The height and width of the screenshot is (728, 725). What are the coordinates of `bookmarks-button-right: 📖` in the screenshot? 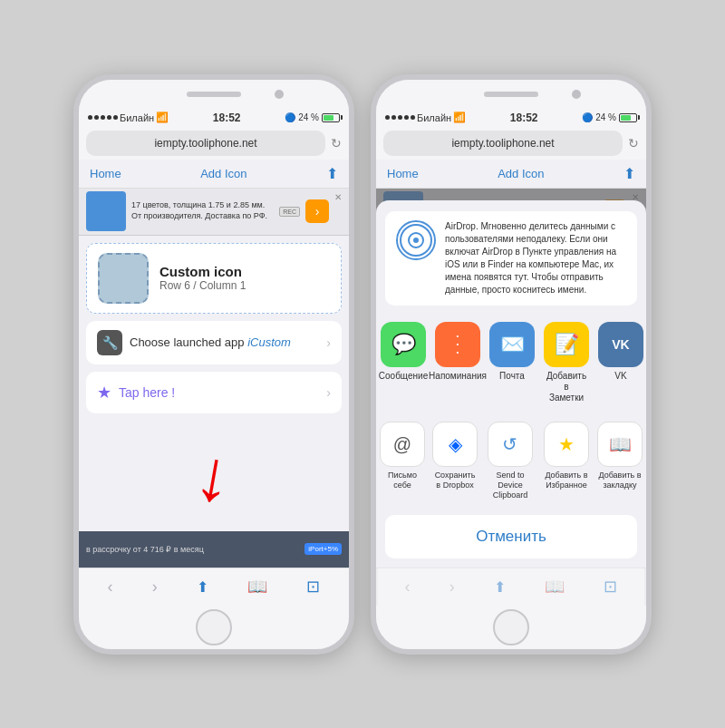 It's located at (555, 587).